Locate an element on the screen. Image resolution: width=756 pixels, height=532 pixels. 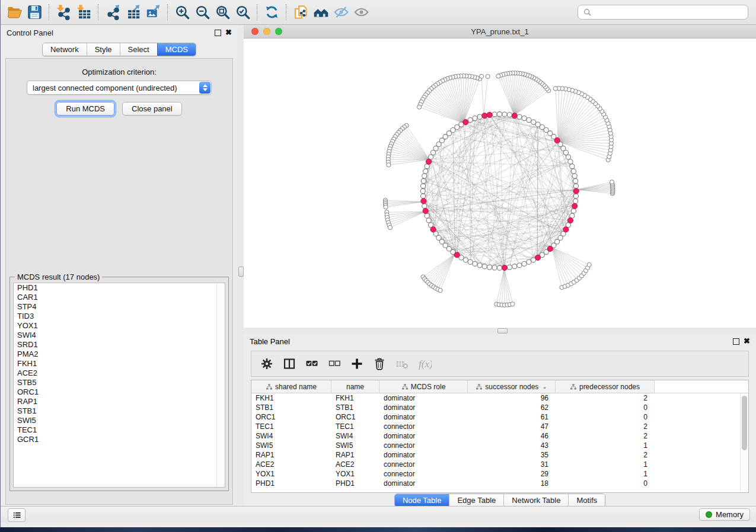
open-folder-button is located at coordinates (14, 12).